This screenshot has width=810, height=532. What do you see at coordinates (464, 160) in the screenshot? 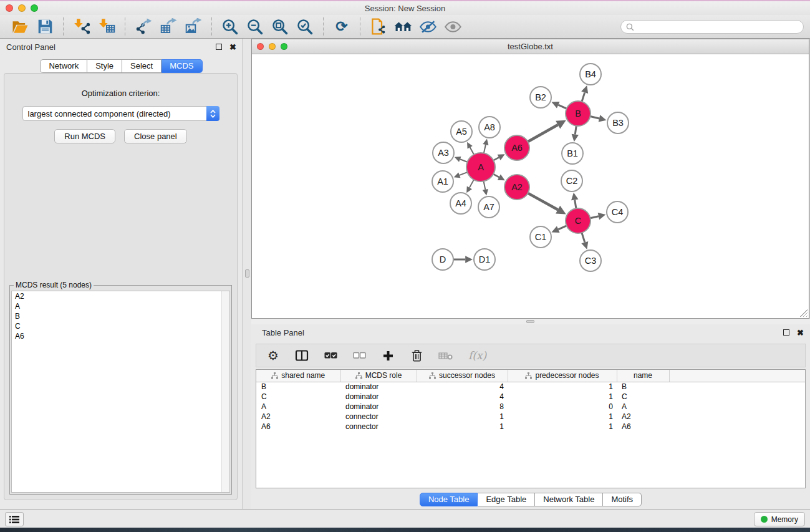
I see `graph-edge-A-A3` at bounding box center [464, 160].